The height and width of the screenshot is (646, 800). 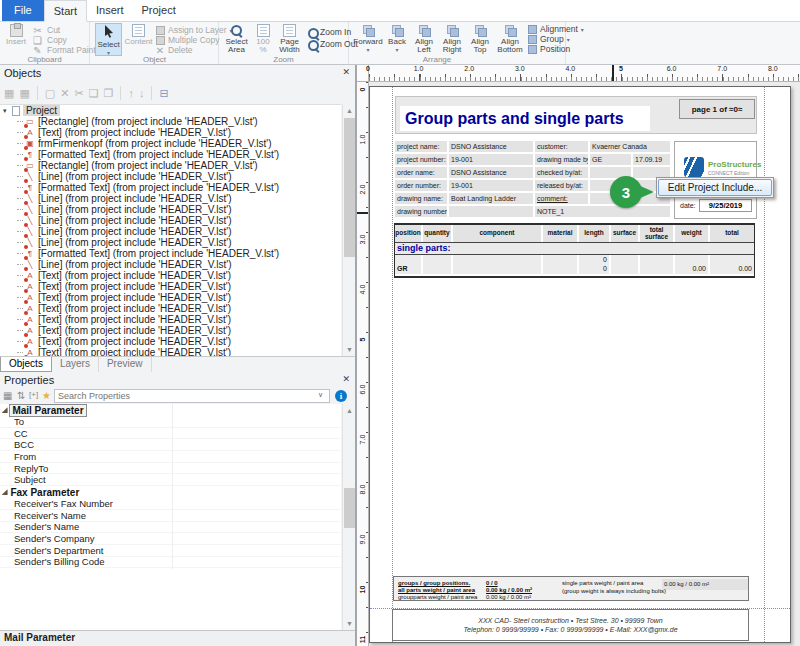 I want to click on property-row: Sender's Company, so click(x=170, y=539).